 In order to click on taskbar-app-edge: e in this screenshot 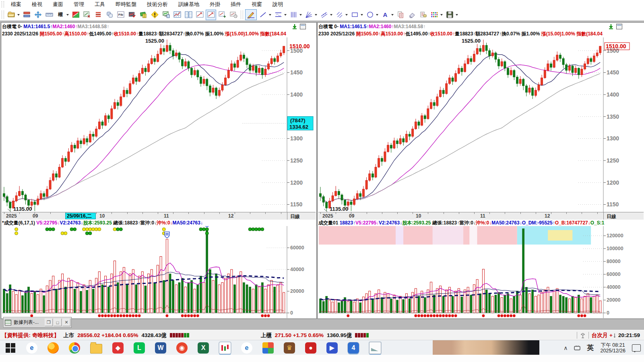, I will do `click(32, 348)`.